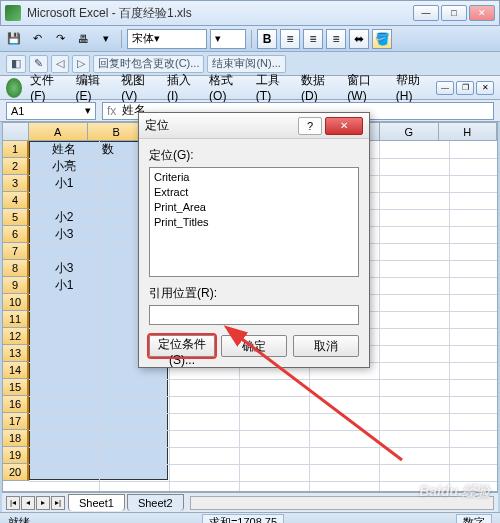 Image resolution: width=500 pixels, height=523 pixels. Describe the element at coordinates (482, 13) in the screenshot. I see `window-close-button: ✕` at that location.